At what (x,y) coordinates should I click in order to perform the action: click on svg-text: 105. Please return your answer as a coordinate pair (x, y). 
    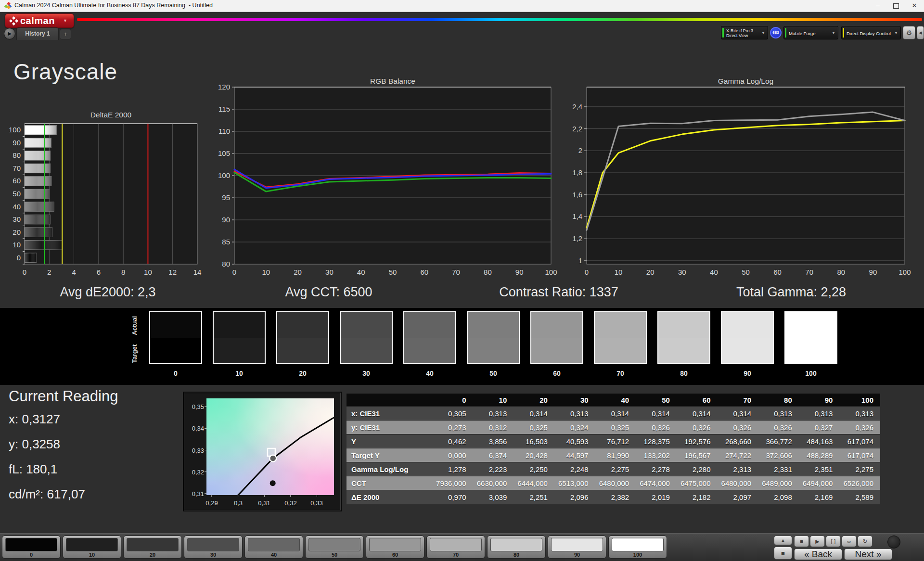
    Looking at the image, I should click on (224, 153).